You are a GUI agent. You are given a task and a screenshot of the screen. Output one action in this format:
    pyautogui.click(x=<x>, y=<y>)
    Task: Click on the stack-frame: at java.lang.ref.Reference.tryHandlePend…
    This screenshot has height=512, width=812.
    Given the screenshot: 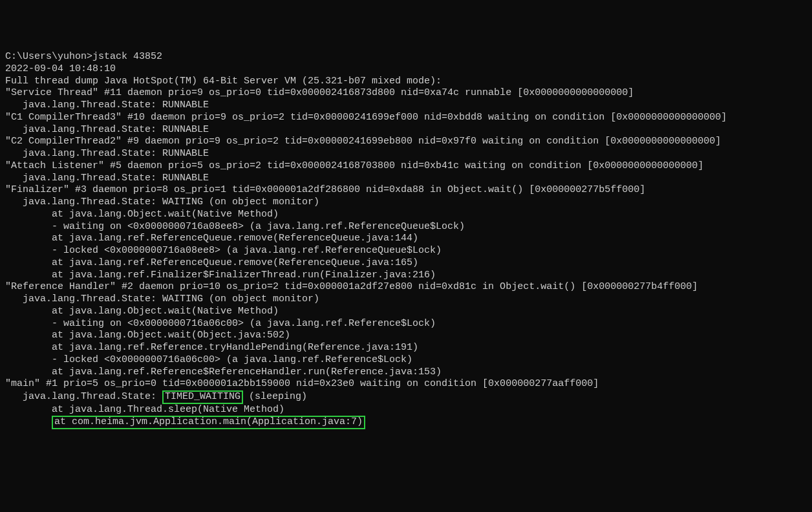 What is the action you would take?
    pyautogui.click(x=406, y=348)
    